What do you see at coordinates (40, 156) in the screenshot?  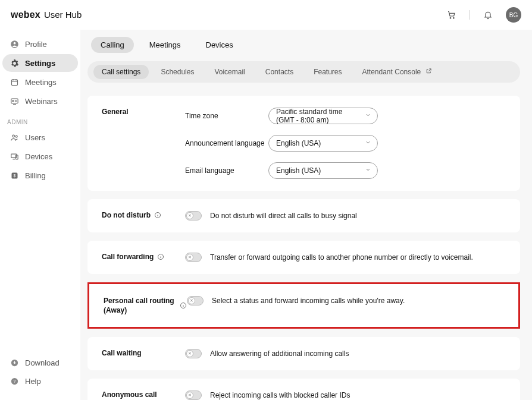 I see `sidebar-item-devices: Devices` at bounding box center [40, 156].